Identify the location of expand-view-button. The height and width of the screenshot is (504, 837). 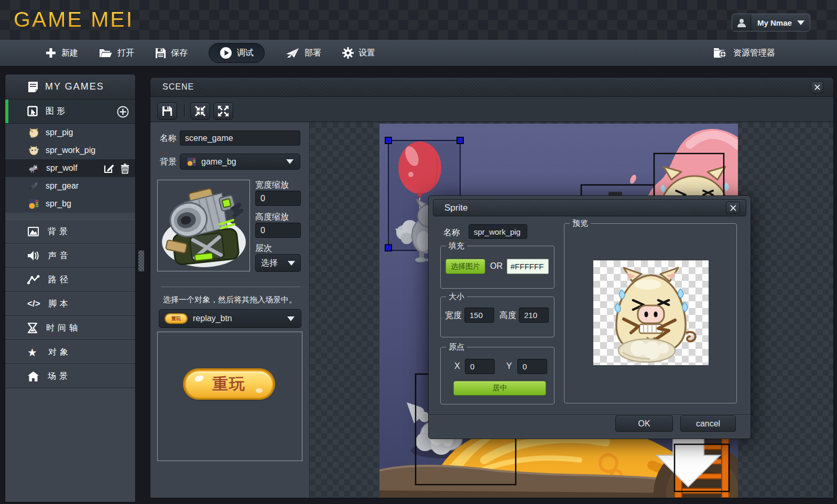
(223, 111).